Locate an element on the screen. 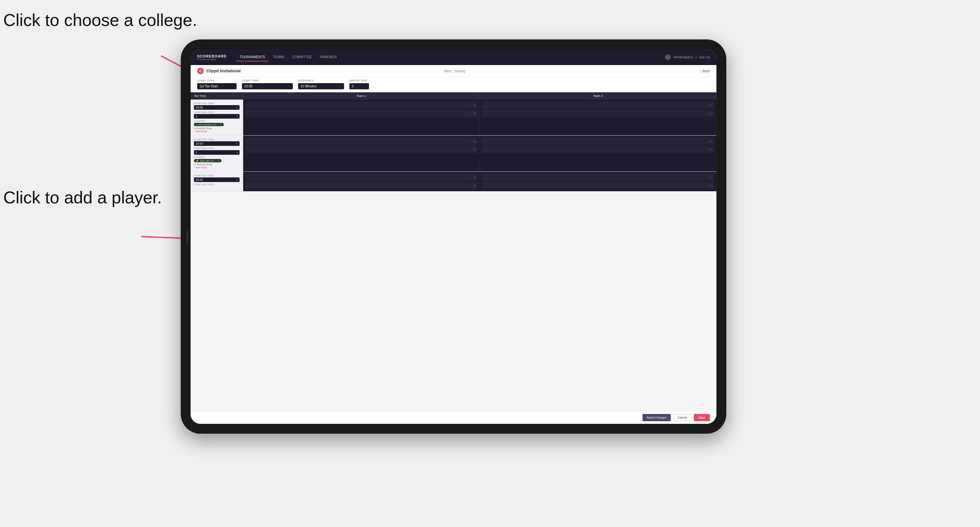 The height and width of the screenshot is (527, 980). nav-logo: SCOREBOARD Powered by clippd is located at coordinates (212, 57).